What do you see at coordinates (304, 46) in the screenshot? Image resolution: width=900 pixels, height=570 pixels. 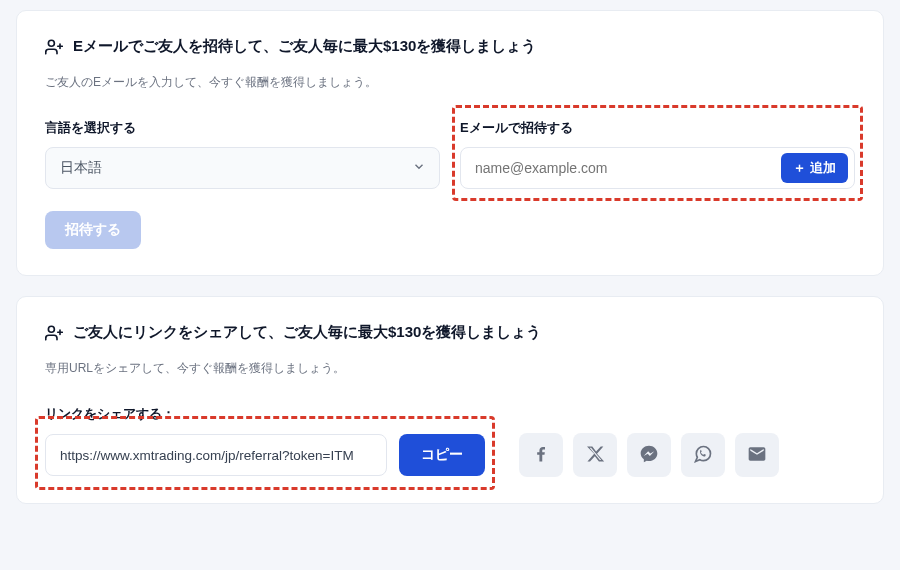 I see `card-title: Eメールでご友人を招待して、ご友人毎に最大$130を獲得しましょう` at bounding box center [304, 46].